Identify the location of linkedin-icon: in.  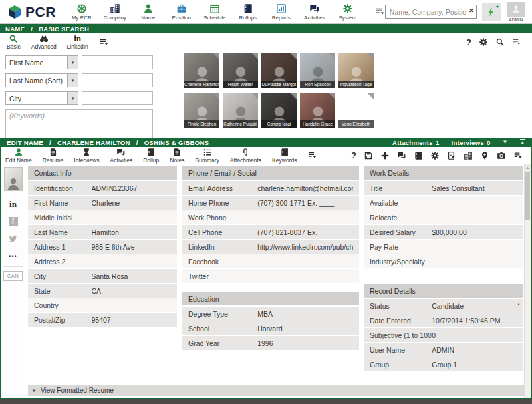
(13, 204).